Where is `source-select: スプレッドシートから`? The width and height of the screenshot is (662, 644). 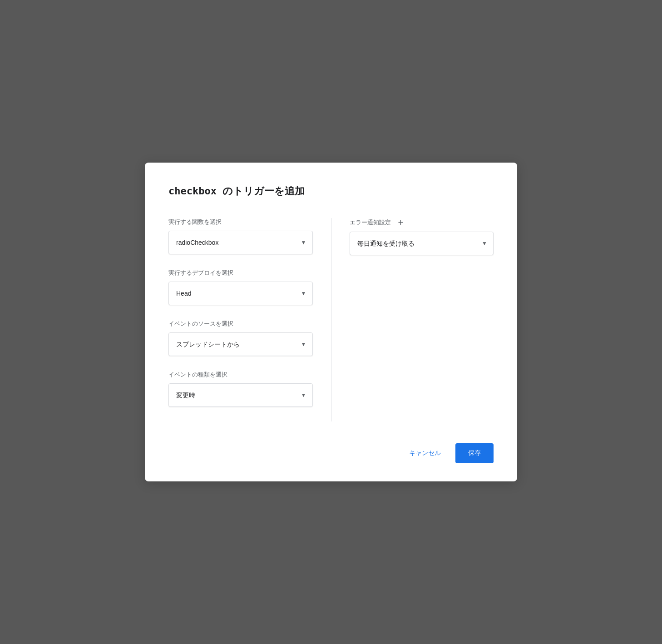 source-select: スプレッドシートから is located at coordinates (241, 344).